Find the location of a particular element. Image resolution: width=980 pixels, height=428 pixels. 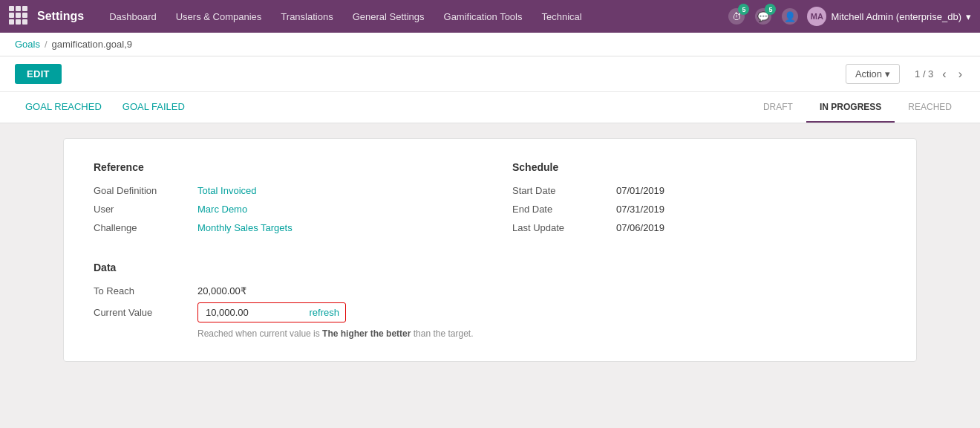

goal-reached-button: GOAL REACHED is located at coordinates (64, 107).